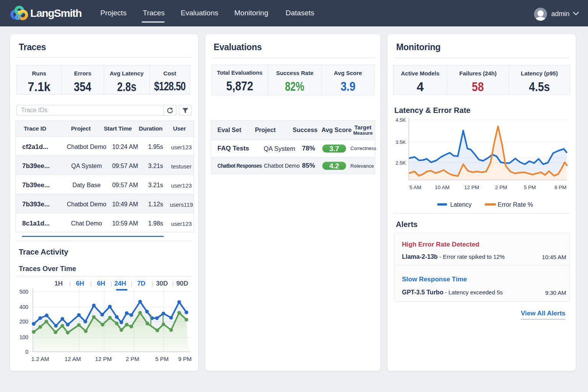 Image resolution: width=588 pixels, height=392 pixels. What do you see at coordinates (400, 142) in the screenshot?
I see `svg-text: 3.5K` at bounding box center [400, 142].